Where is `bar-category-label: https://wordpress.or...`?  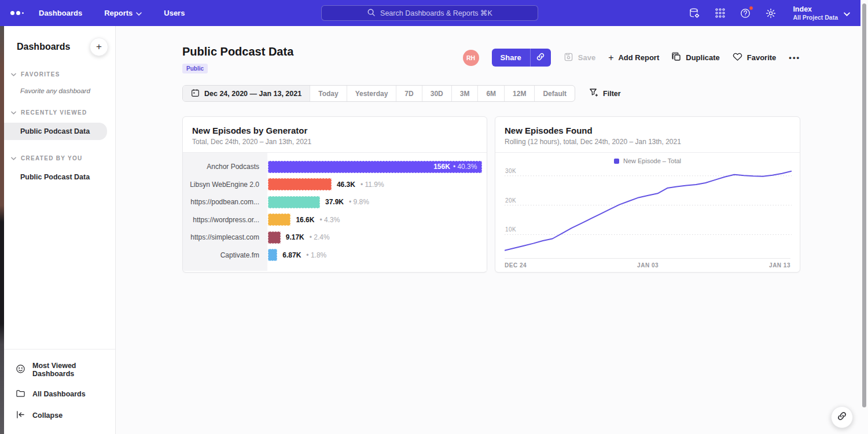
bar-category-label: https://wordpress.or... is located at coordinates (225, 220).